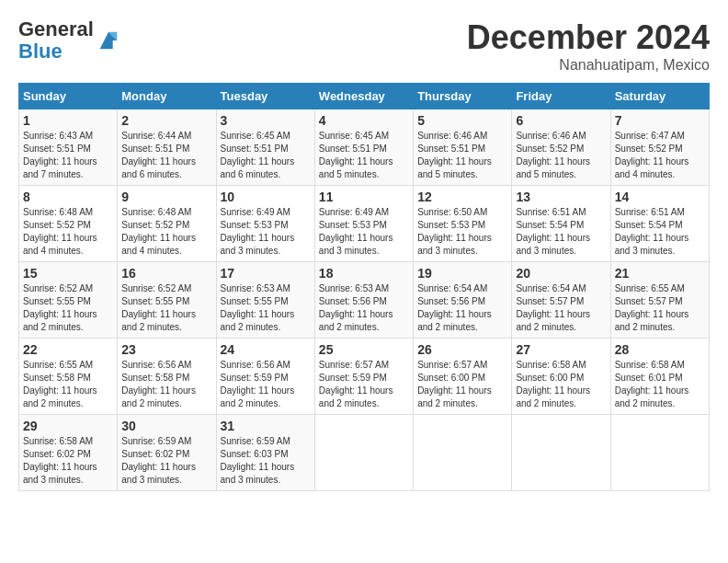 The width and height of the screenshot is (728, 563). I want to click on sunrise-label: Sunrise: 6:45 AM, so click(354, 136).